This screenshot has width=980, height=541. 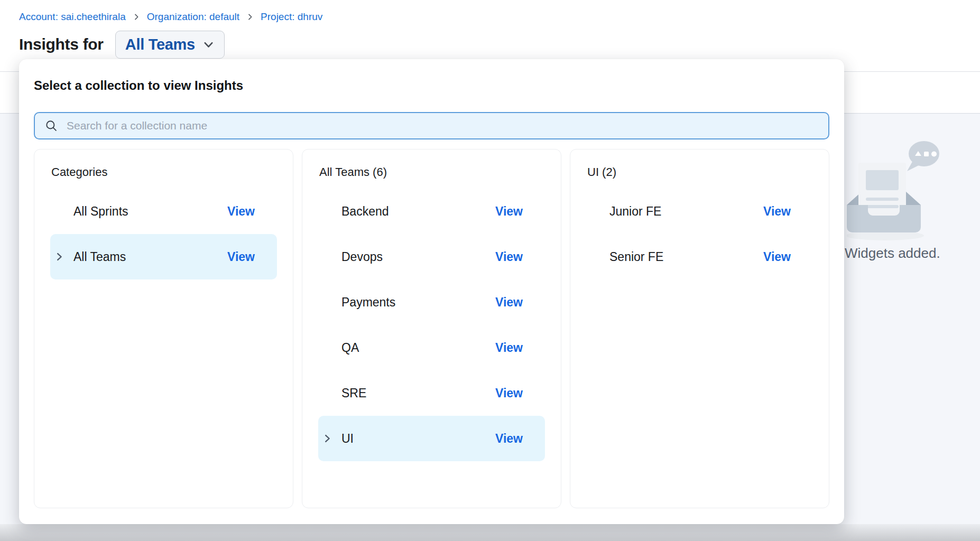 I want to click on collection-search, so click(x=431, y=126).